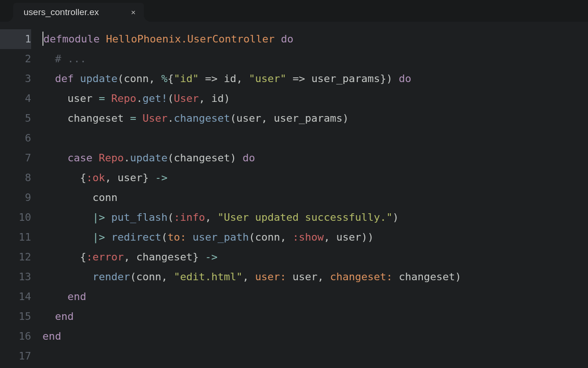  Describe the element at coordinates (16, 39) in the screenshot. I see `line-number: 1` at that location.